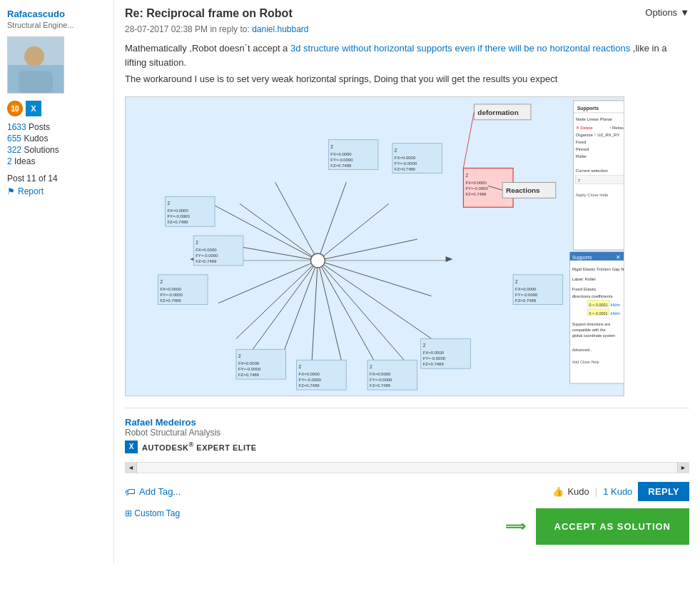  What do you see at coordinates (200, 447) in the screenshot?
I see `expert-text: AUTODESK® EXPERT ELITE` at bounding box center [200, 447].